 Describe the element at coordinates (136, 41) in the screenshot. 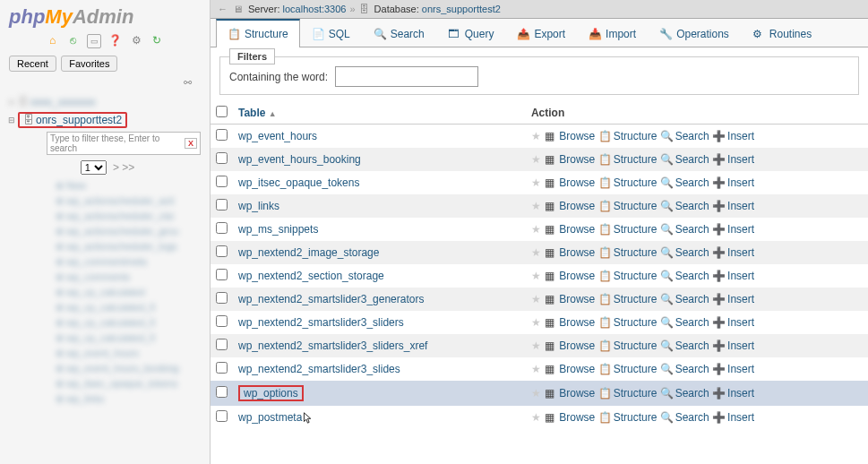

I see `settings-icon: ⚙` at that location.